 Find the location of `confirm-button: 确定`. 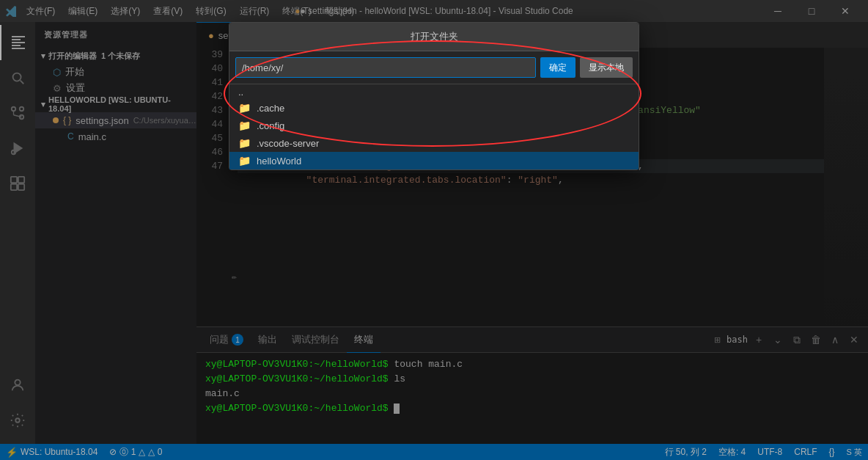

confirm-button: 确定 is located at coordinates (558, 67).